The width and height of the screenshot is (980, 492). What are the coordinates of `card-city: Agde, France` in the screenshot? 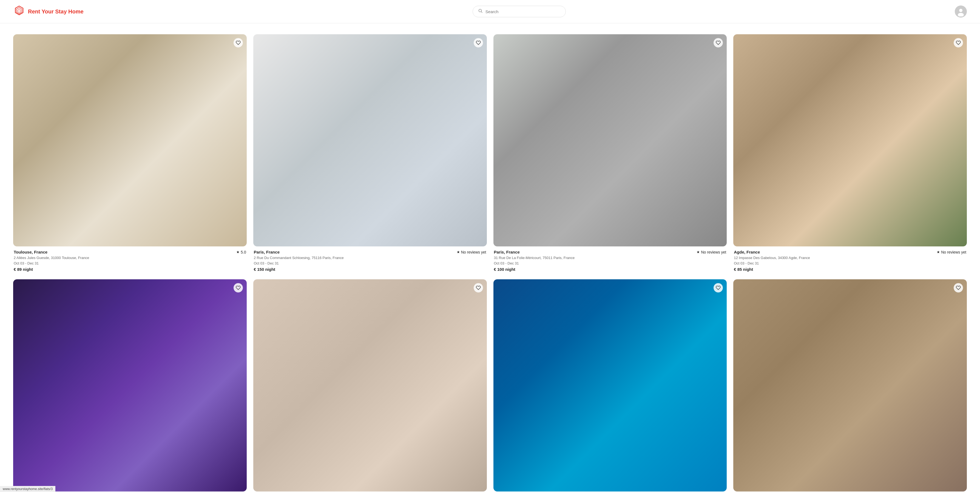 It's located at (747, 252).